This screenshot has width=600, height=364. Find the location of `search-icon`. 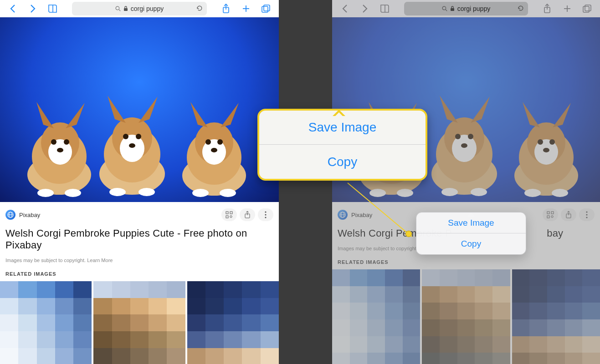

search-icon is located at coordinates (445, 9).